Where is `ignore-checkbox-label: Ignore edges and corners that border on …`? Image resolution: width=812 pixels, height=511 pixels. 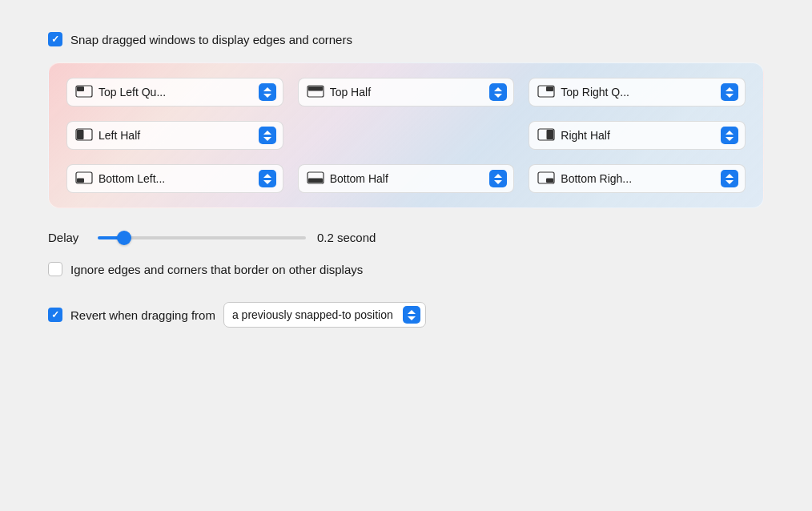
ignore-checkbox-label: Ignore edges and corners that border on … is located at coordinates (216, 269).